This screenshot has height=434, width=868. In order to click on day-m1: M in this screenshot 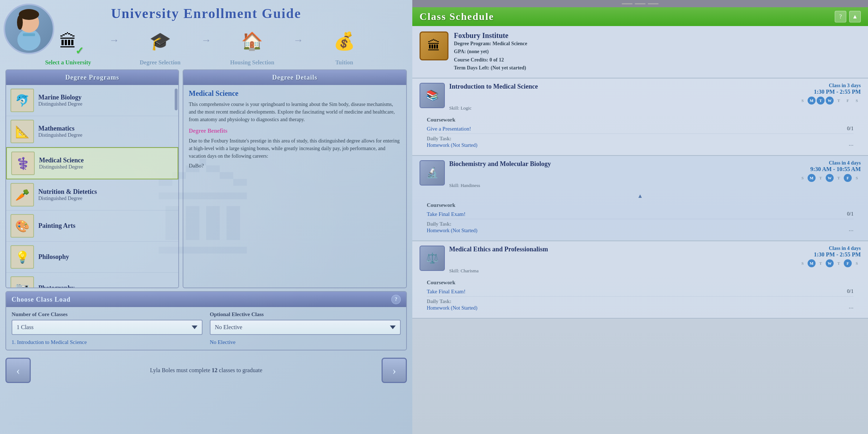, I will do `click(812, 101)`.